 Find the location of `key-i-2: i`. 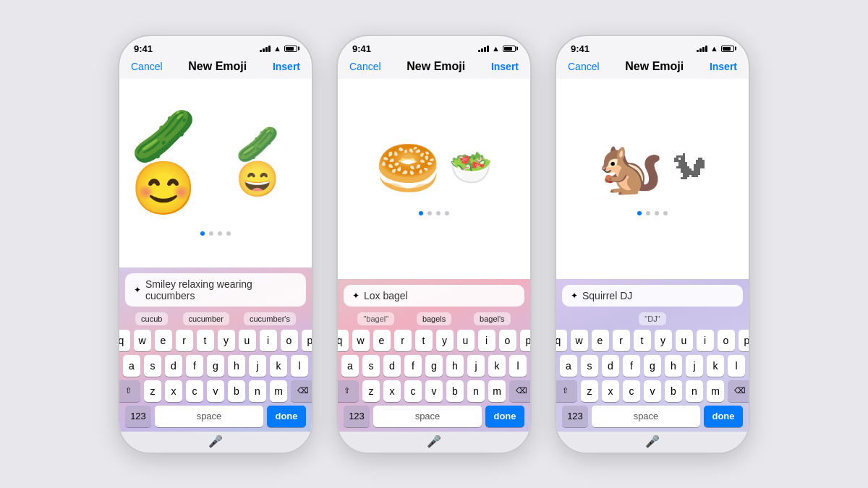

key-i-2: i is located at coordinates (487, 341).